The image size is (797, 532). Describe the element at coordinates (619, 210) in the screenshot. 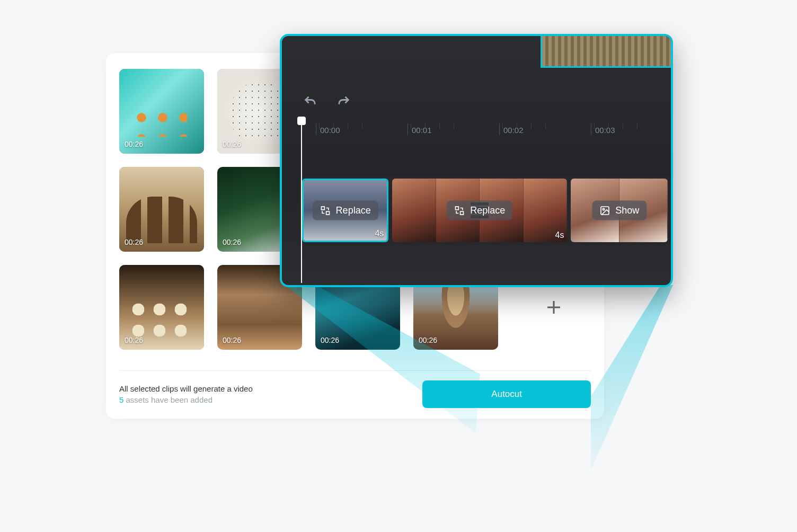

I see `timeline-clip: Show` at that location.